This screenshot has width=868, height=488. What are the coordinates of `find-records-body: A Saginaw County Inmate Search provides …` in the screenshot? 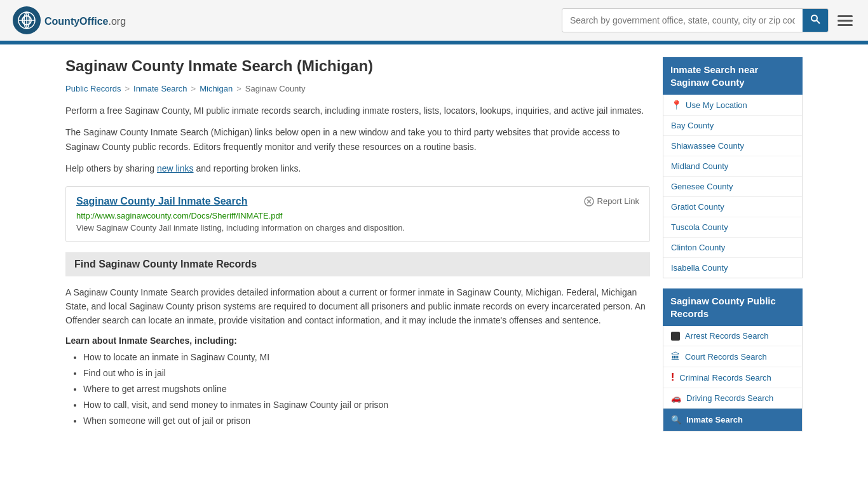 It's located at (358, 306).